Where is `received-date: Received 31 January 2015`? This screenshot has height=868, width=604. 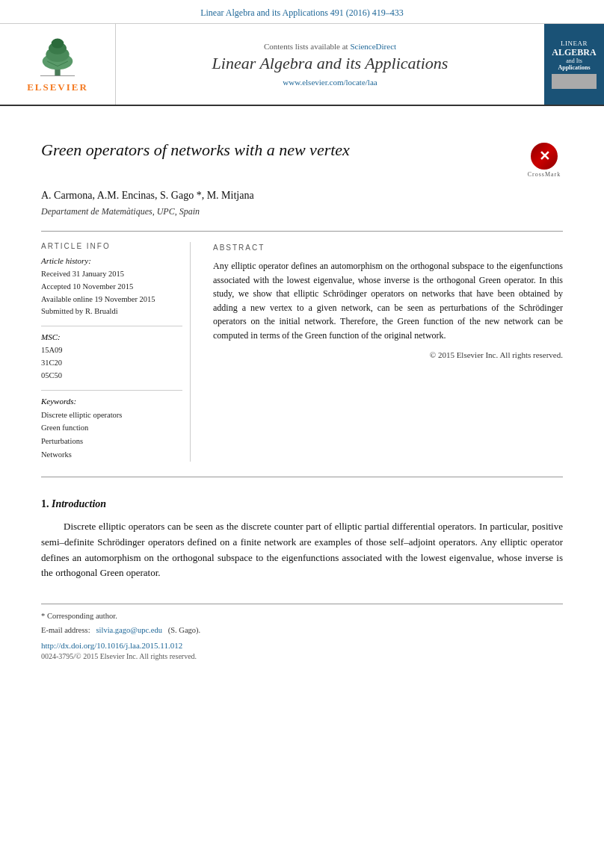
received-date: Received 31 January 2015 is located at coordinates (112, 275).